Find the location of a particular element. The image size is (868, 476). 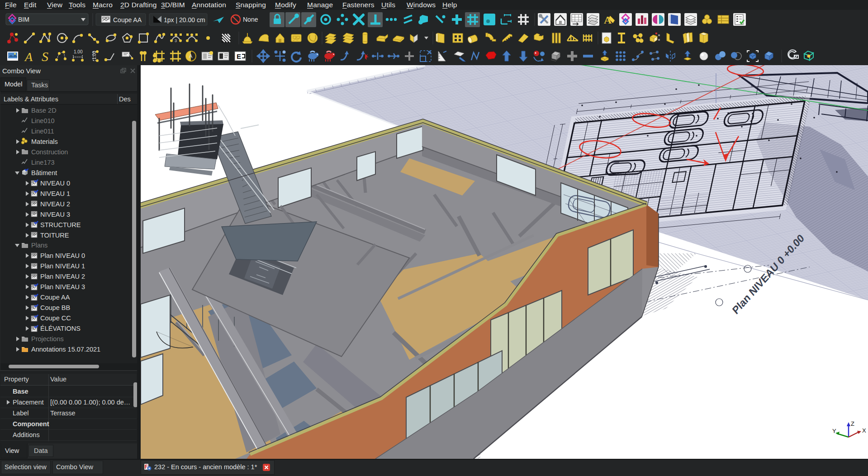

svg-text: E is located at coordinates (239, 56).